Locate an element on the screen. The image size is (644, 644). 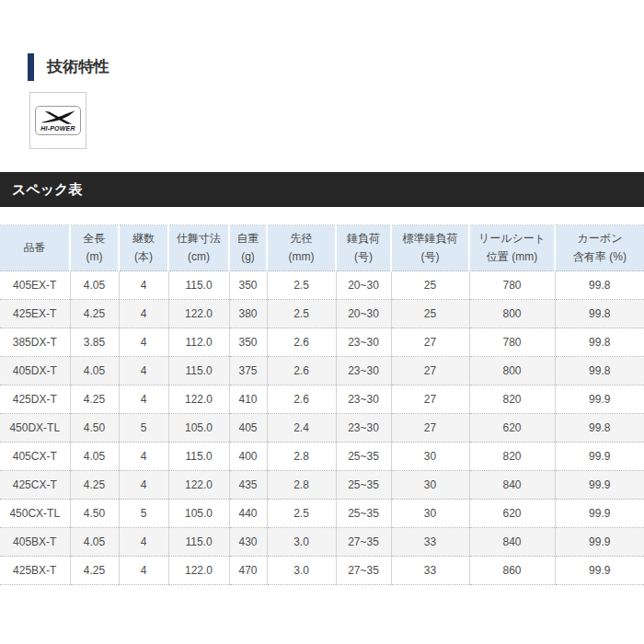
table-cell: 380 is located at coordinates (248, 315).